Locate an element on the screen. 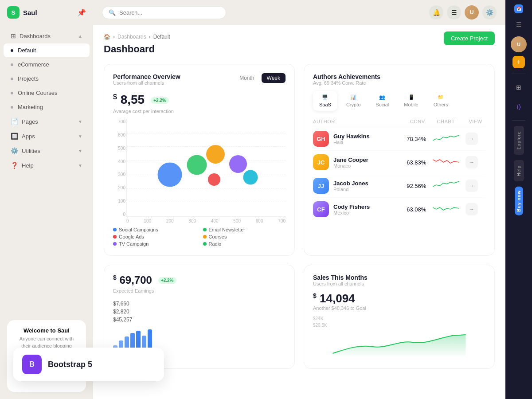  sidebar-item-projects: Projects is located at coordinates (47, 79).